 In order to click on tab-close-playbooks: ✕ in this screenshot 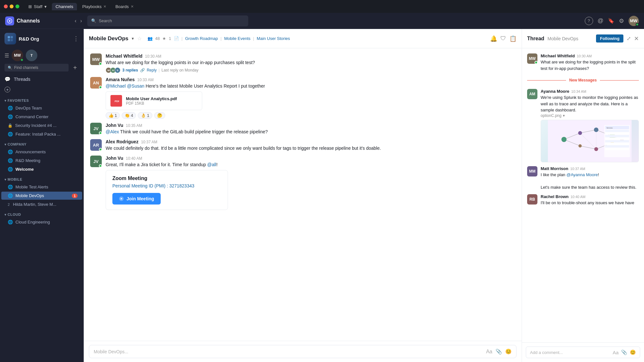, I will do `click(105, 6)`.